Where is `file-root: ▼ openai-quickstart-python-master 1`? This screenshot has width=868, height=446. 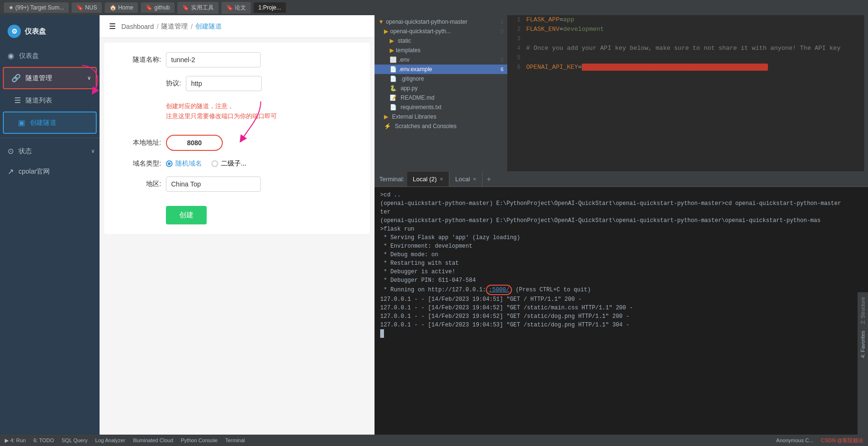
file-root: ▼ openai-quickstart-python-master 1 is located at coordinates (441, 22).